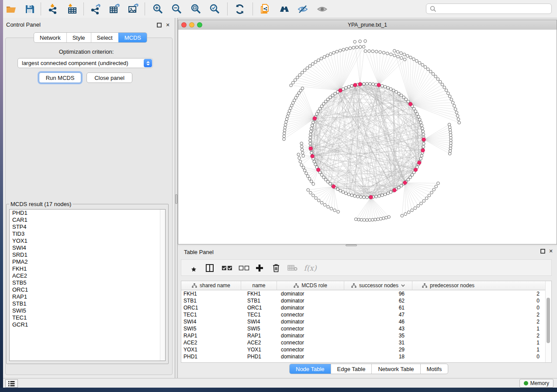  What do you see at coordinates (548, 322) in the screenshot?
I see `table-scrollbar` at bounding box center [548, 322].